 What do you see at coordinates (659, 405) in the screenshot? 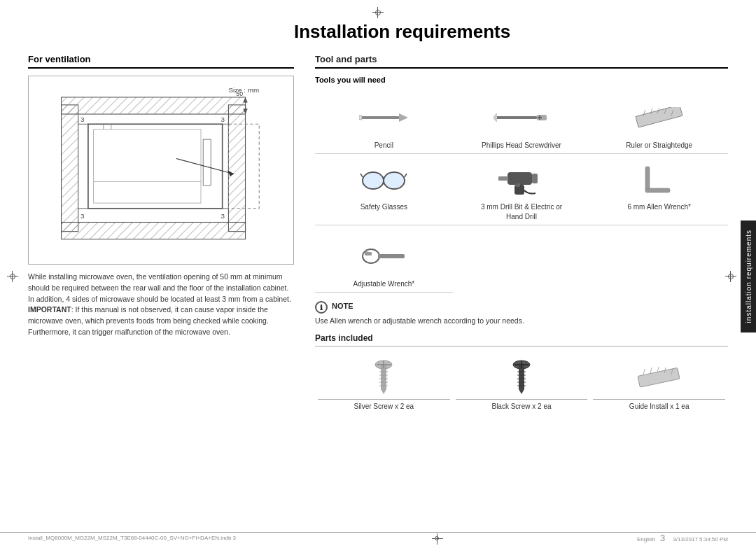
I see `guide-install-label: Guide Install x 1 ea` at bounding box center [659, 405].